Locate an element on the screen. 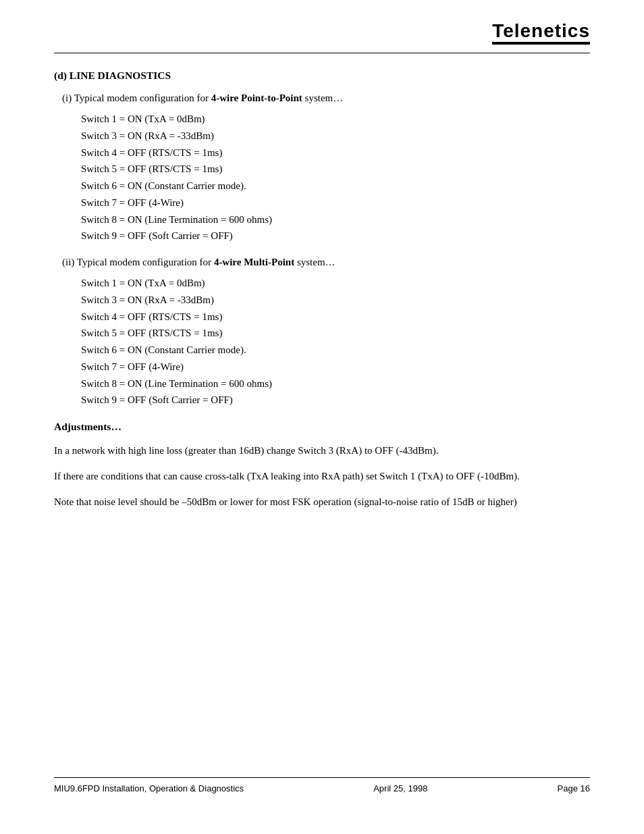  adjustment-para-2: If there are conditions that can cause c… is located at coordinates (322, 476).